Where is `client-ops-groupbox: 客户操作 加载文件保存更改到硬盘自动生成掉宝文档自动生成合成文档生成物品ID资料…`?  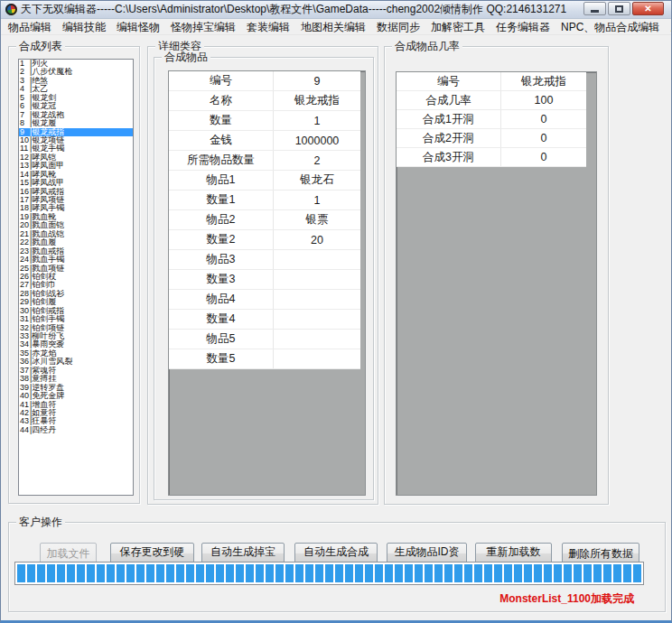 client-ops-groupbox: 客户操作 加载文件保存更改到硬盘自动生成掉宝文档自动生成合成文档生成物品ID资料… is located at coordinates (337, 567).